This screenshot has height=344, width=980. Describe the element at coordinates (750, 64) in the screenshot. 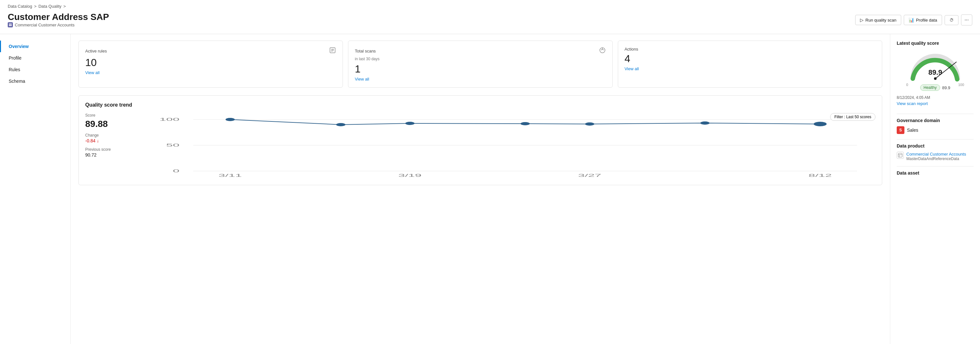

I see `actions-card: Actions 4 View all` at that location.